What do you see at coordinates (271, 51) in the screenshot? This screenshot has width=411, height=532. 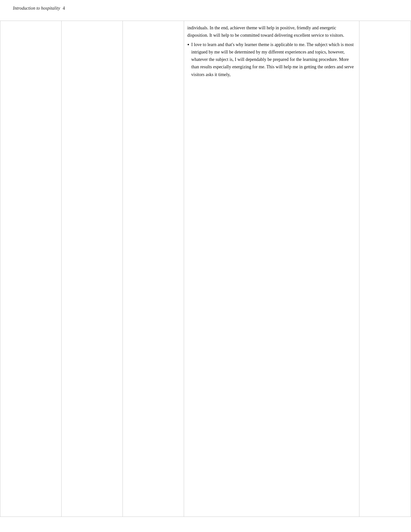 I see `text-content: individuals. In the end, achiever theme …` at bounding box center [271, 51].